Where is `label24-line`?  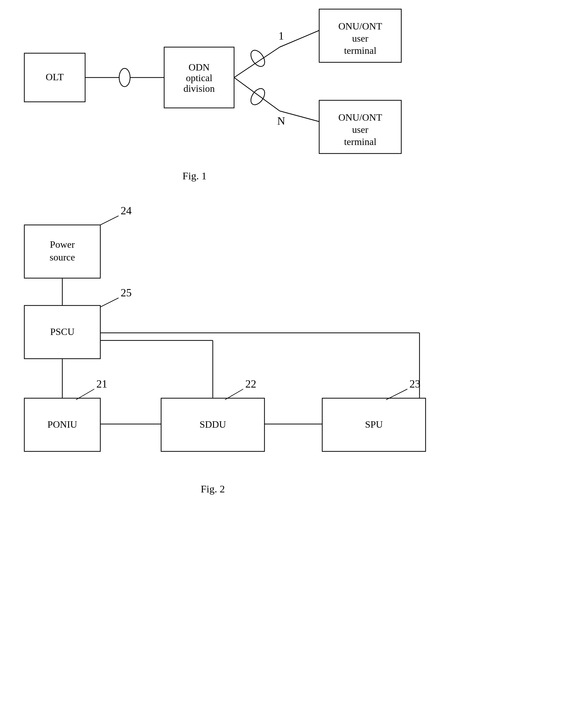
label24-line is located at coordinates (110, 220).